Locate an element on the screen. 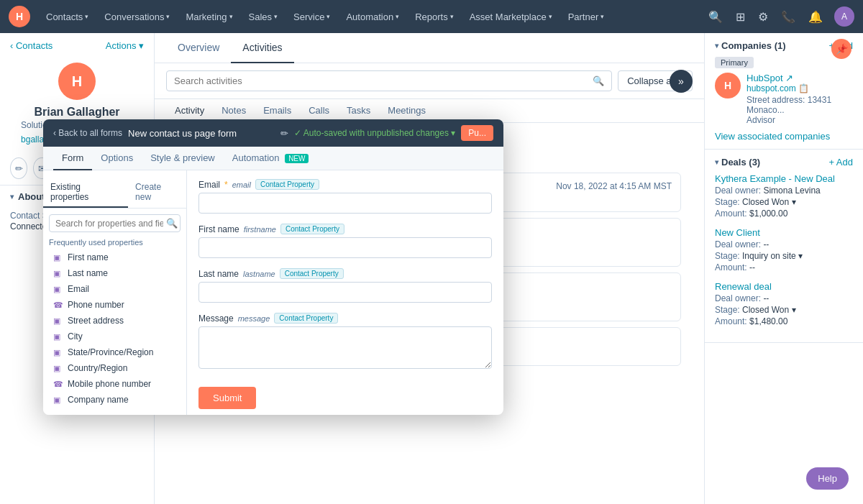 This screenshot has height=504, width=863. message-textarea is located at coordinates (345, 348).